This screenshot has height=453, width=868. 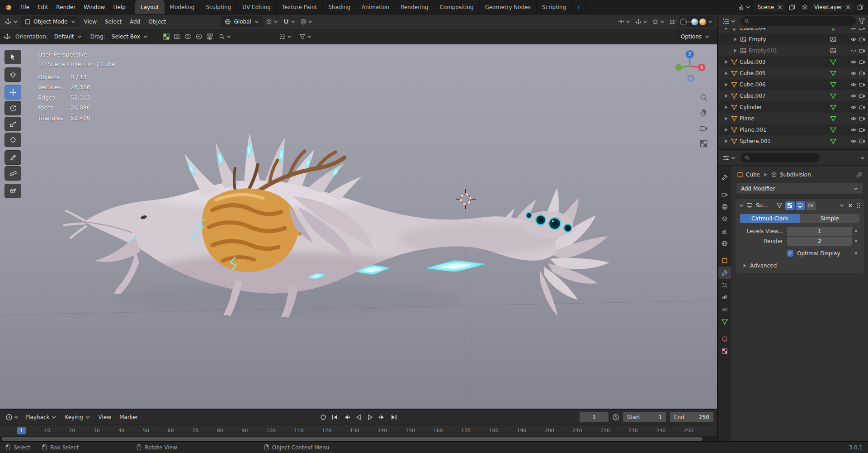 What do you see at coordinates (793, 119) in the screenshot?
I see `outliner-item: Plane` at bounding box center [793, 119].